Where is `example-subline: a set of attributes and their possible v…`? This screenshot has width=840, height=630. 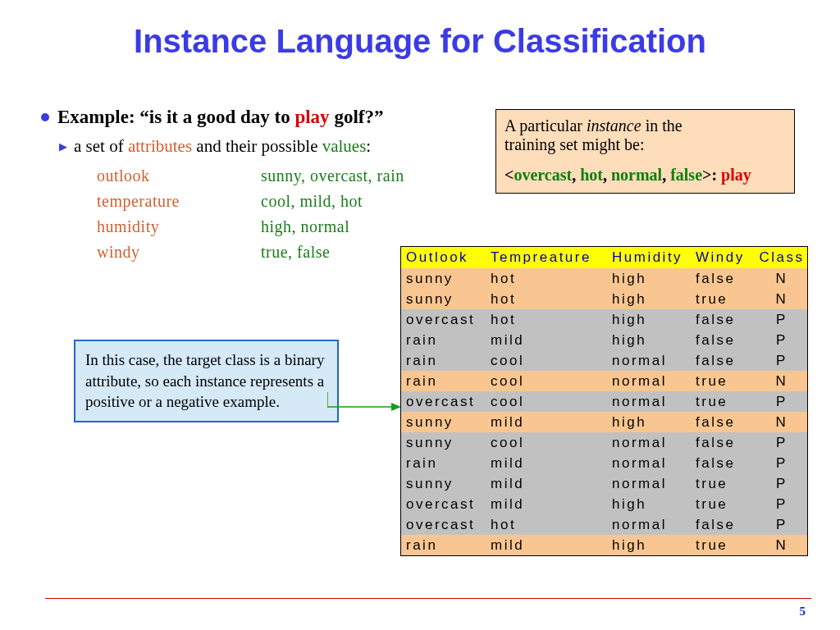
example-subline: a set of attributes and their possible v… is located at coordinates (279, 146).